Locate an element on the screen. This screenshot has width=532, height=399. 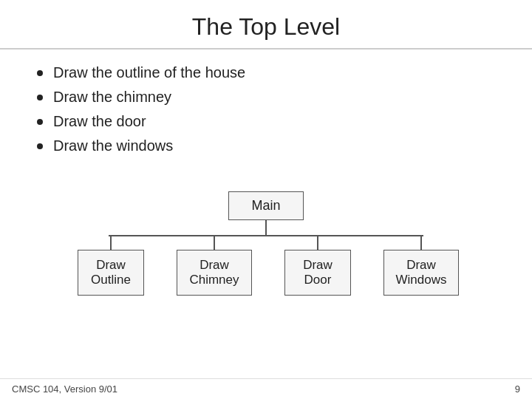
footer-left-text: CMSC 104, Version 9/01 is located at coordinates (65, 389).